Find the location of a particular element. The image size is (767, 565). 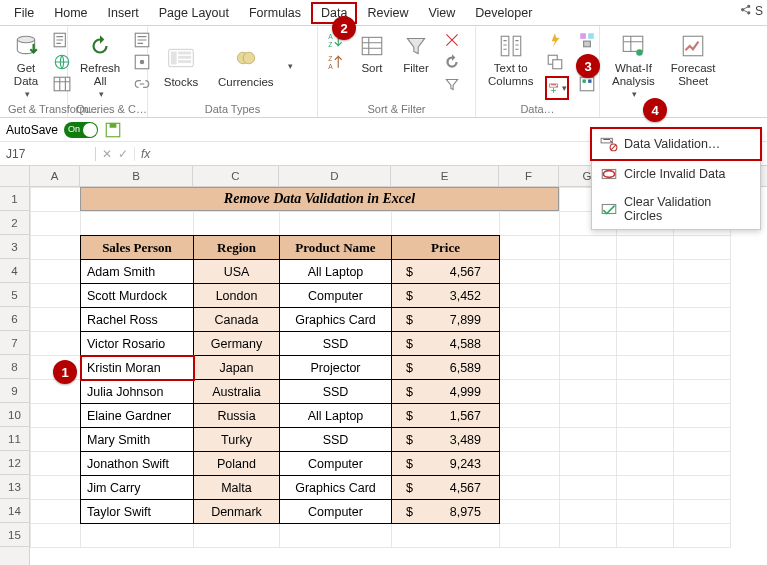

cell-price: $3,489 is located at coordinates (446, 440).